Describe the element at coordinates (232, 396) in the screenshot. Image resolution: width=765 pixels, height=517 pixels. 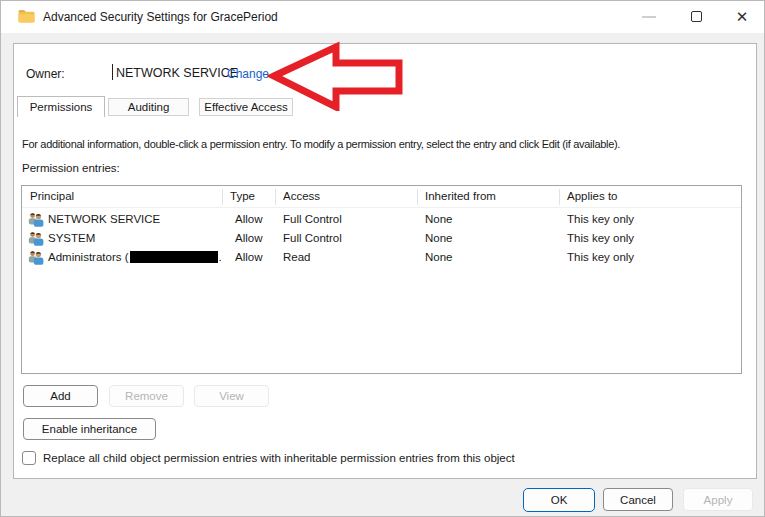
I see `view-button: View` at that location.